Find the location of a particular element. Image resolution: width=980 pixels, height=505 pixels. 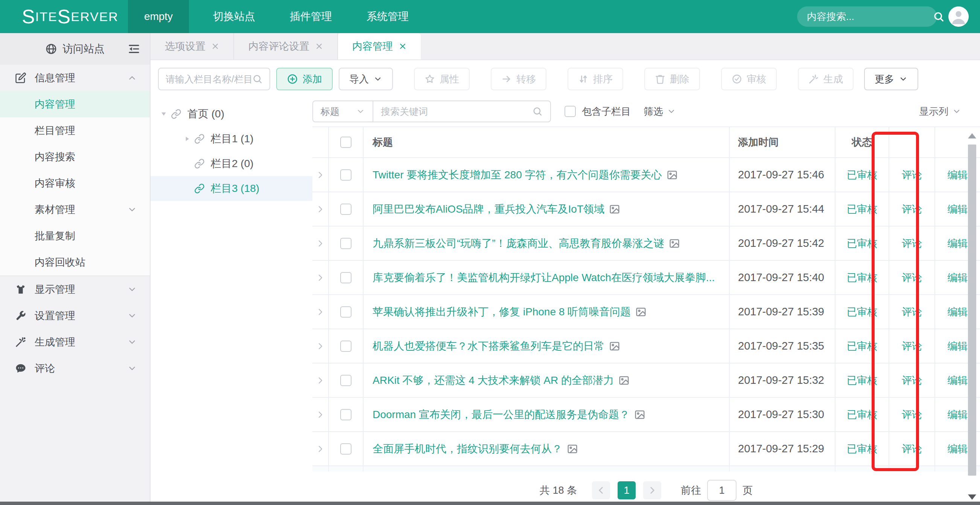

search-field-select: 标题 is located at coordinates (343, 111).